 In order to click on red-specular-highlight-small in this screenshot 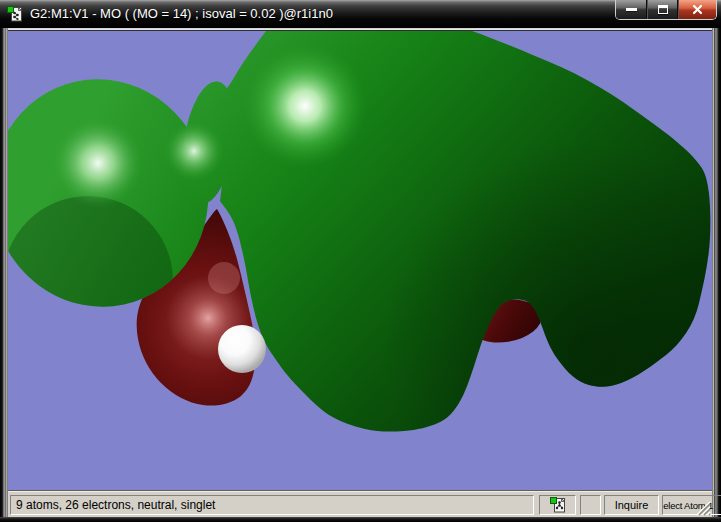, I will do `click(224, 278)`.